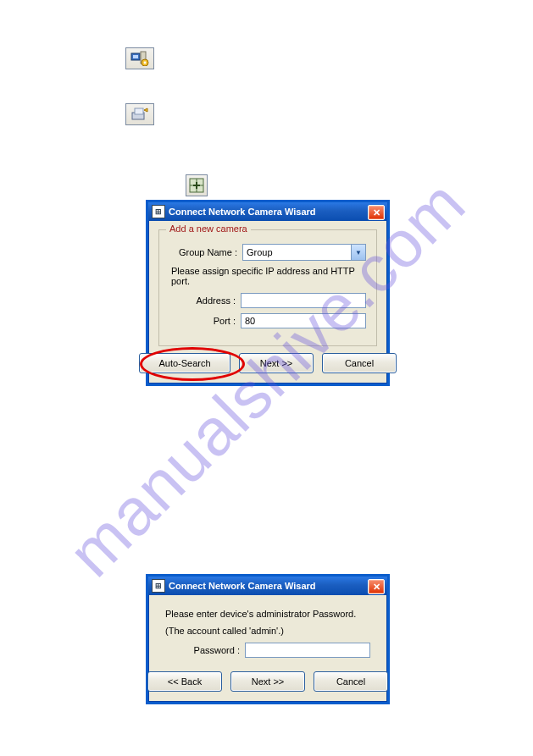  Describe the element at coordinates (269, 276) in the screenshot. I see `instruction-text: Please assign specific IP address and HT…` at that location.